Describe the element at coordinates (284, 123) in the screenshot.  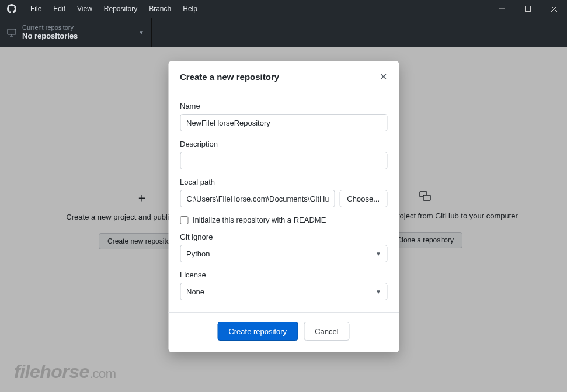
I see `name-input` at that location.